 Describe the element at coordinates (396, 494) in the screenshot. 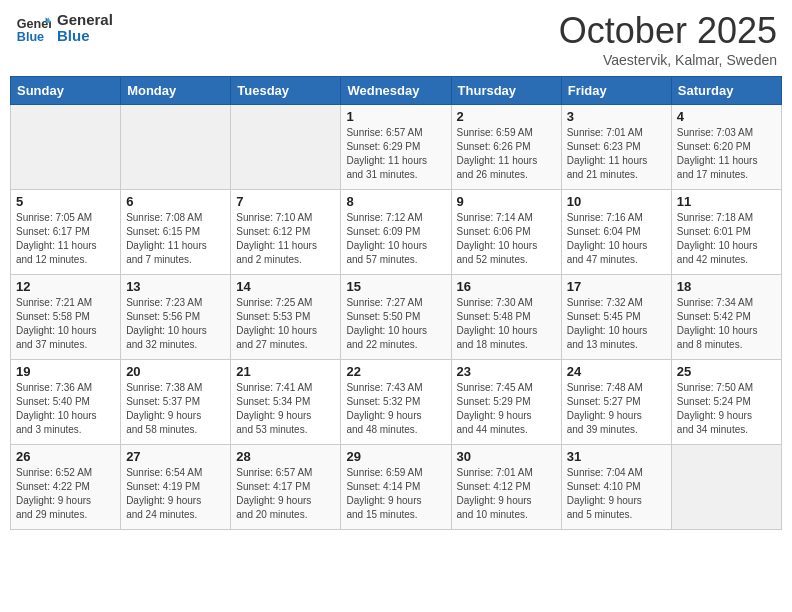

I see `day-info: Sunrise: 6:59 AM Sunset: 4:14 PM Dayligh…` at that location.